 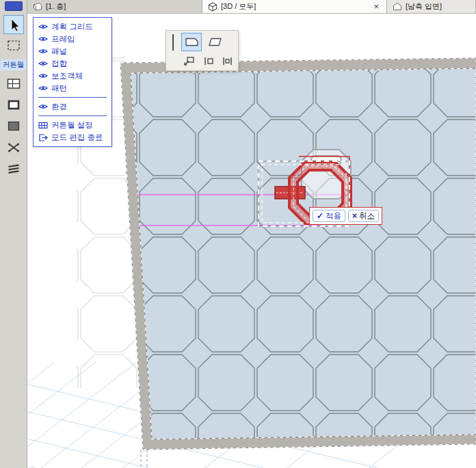 What do you see at coordinates (215, 42) in the screenshot?
I see `panel-alt-mode-button` at bounding box center [215, 42].